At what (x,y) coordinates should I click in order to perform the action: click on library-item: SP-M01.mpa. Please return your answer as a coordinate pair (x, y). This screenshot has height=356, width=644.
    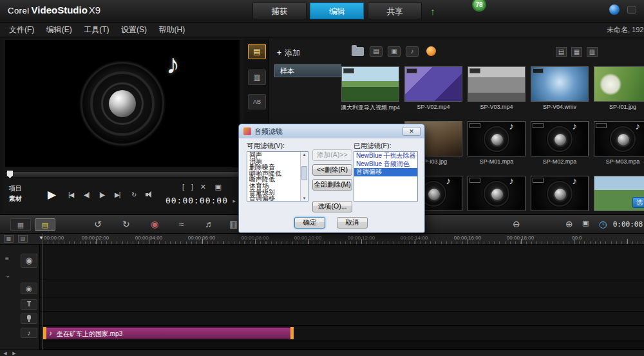
    Looking at the image, I should click on (498, 145).